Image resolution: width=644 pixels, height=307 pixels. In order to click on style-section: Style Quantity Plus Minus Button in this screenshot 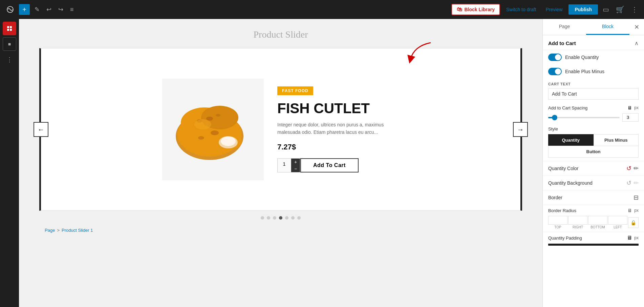, I will do `click(593, 142)`.